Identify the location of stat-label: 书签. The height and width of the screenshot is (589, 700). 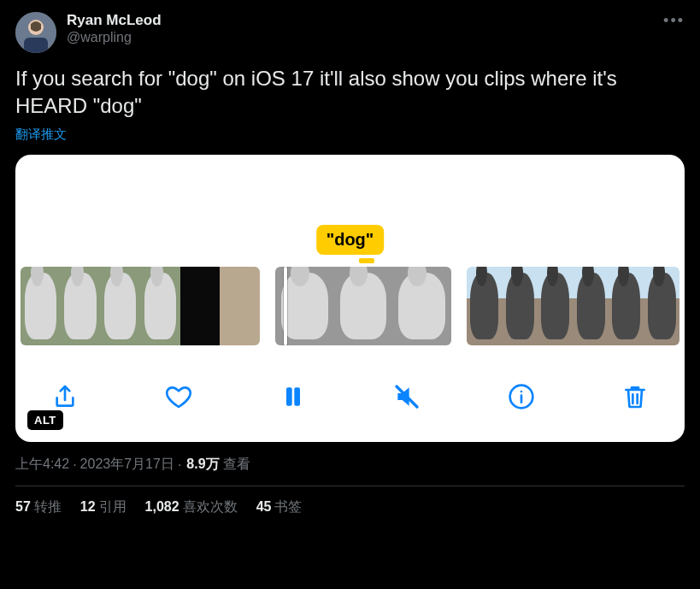
(288, 506).